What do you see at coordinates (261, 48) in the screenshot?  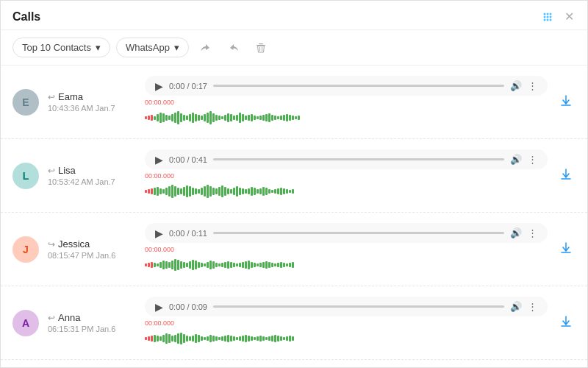 I see `delete-button` at bounding box center [261, 48].